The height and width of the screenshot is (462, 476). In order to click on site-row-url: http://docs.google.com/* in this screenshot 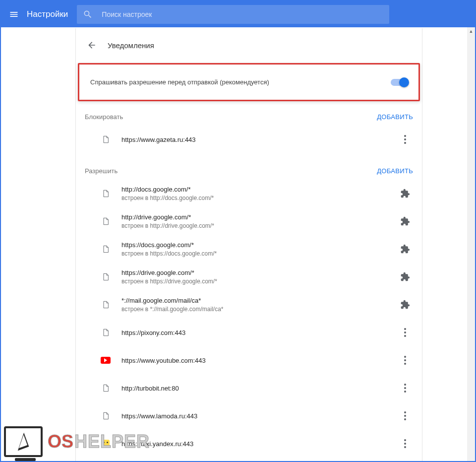, I will do `click(259, 190)`.